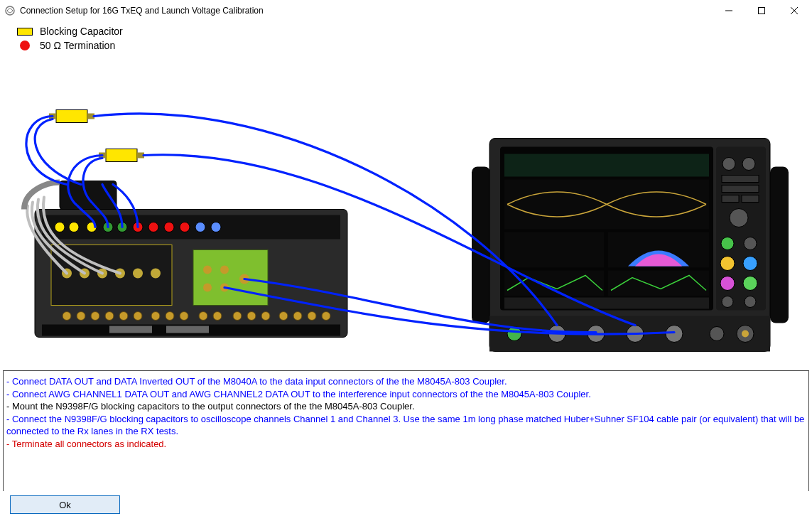 Image resolution: width=812 pixels, height=521 pixels. What do you see at coordinates (794, 11) in the screenshot?
I see `close-icon` at bounding box center [794, 11].